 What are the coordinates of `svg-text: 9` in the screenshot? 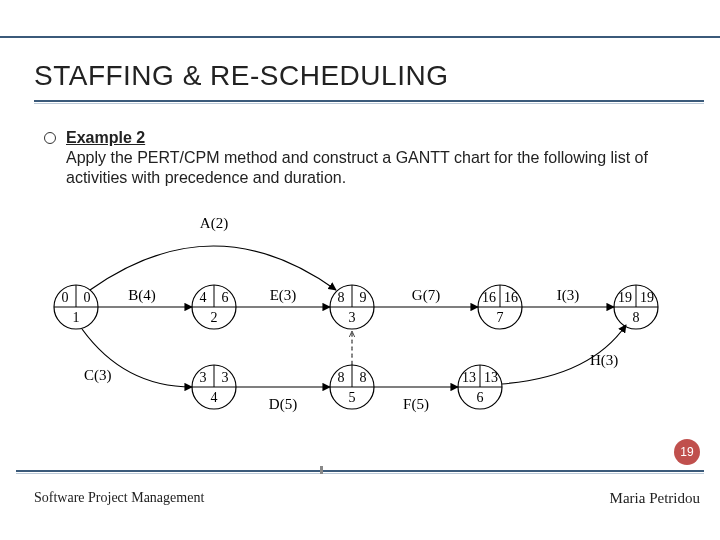 It's located at (364, 298).